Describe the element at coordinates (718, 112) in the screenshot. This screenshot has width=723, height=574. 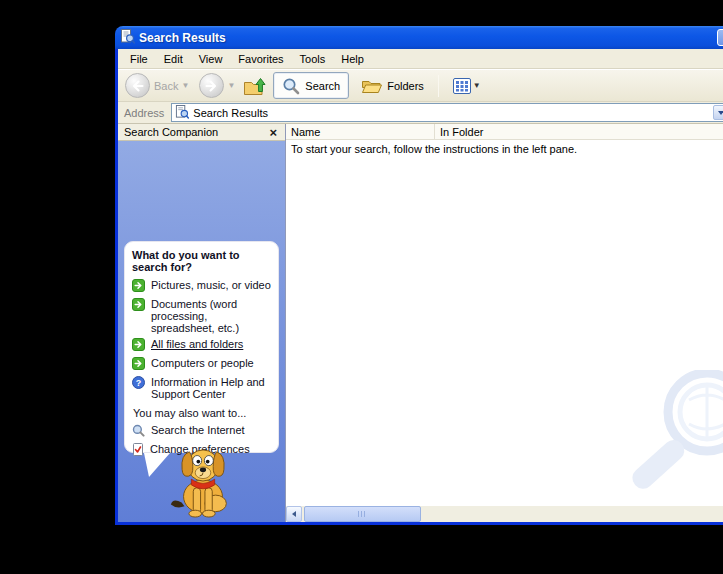
I see `address-dropdown-button` at that location.